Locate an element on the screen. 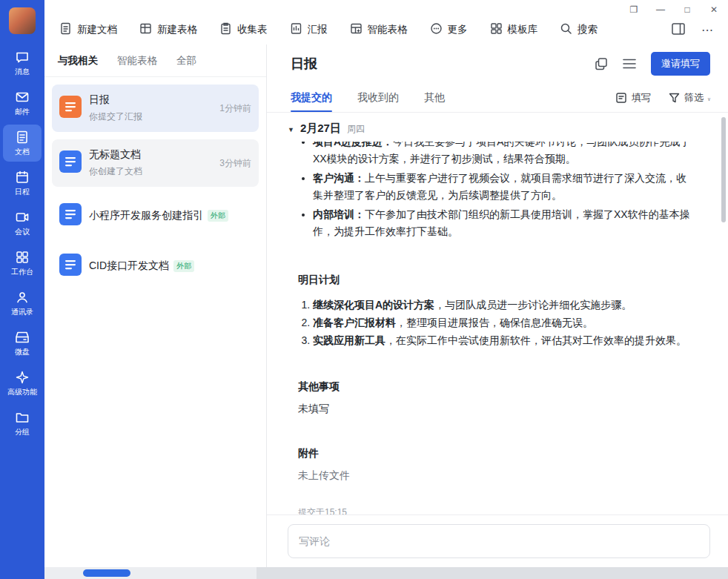 The height and width of the screenshot is (579, 728). plan-list: 继续深化项目A的设计方案，与团队成员进一步讨论并细化实施步骤。 准备客户汇报材料… is located at coordinates (492, 322).